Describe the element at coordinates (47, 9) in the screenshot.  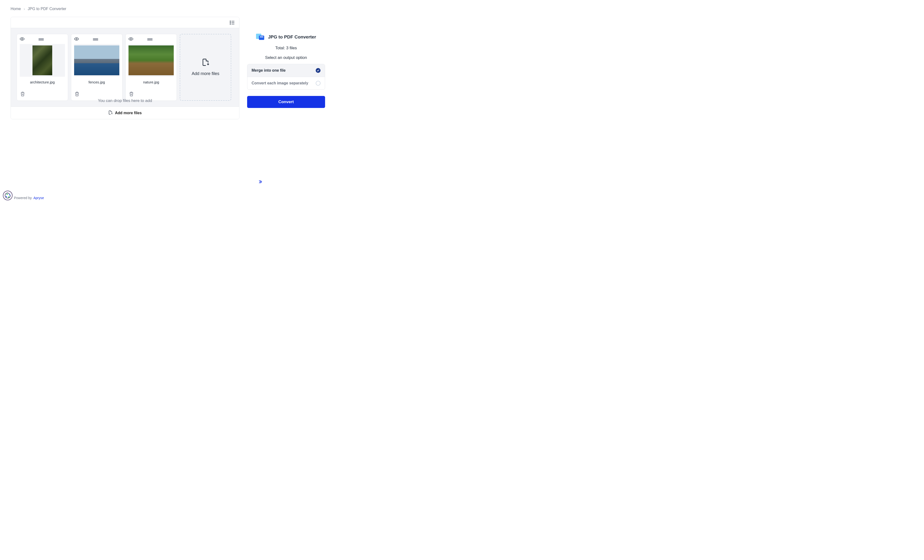
I see `breadcrumb-current: JPG to PDF Converter` at that location.